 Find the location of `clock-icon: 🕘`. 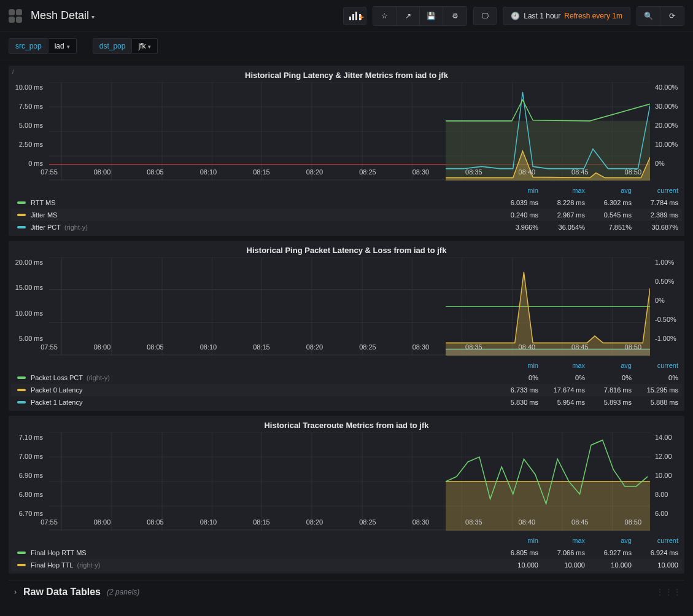

clock-icon: 🕘 is located at coordinates (516, 16).